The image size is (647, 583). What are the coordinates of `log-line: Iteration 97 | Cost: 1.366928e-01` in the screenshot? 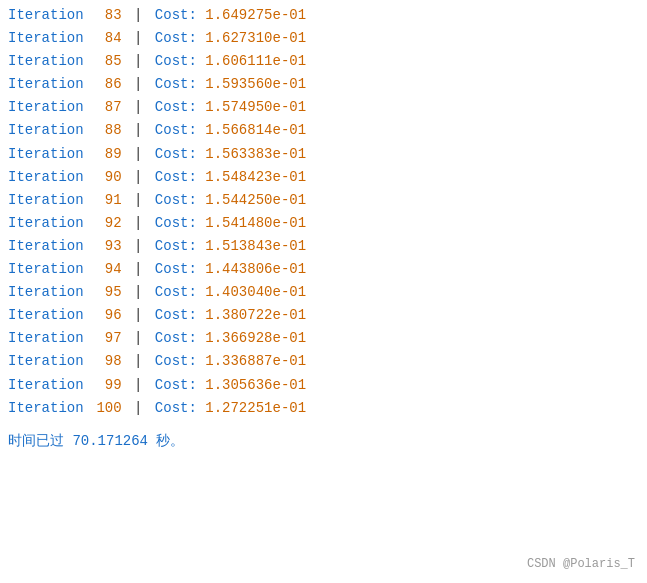 It's located at (324, 338).